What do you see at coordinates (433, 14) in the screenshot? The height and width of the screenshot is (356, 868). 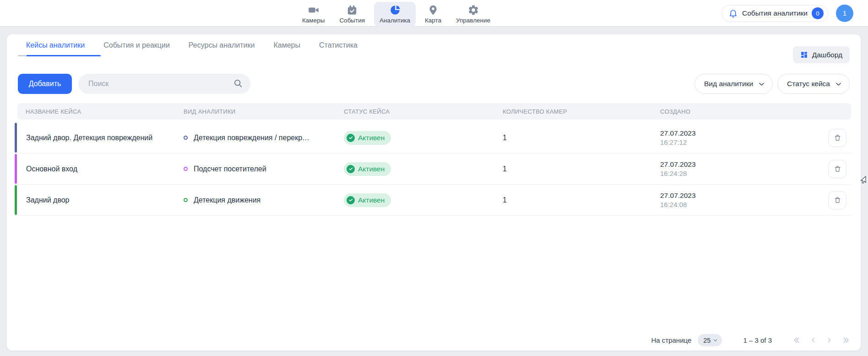 I see `nav-item-map: Карта` at bounding box center [433, 14].